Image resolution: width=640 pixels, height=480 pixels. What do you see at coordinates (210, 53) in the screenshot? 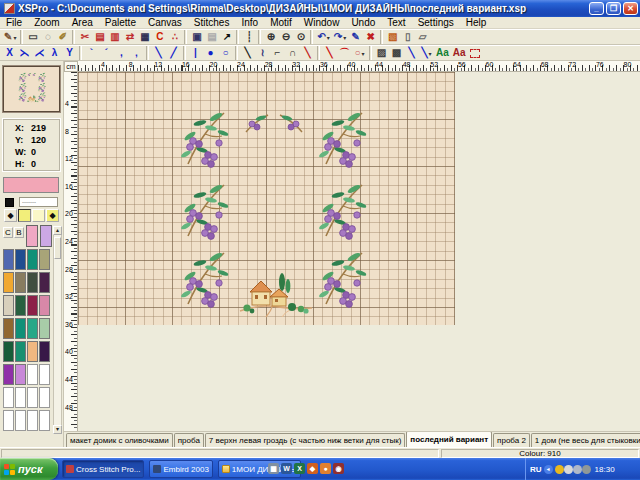
I see `bead-filled: ●` at bounding box center [210, 53].